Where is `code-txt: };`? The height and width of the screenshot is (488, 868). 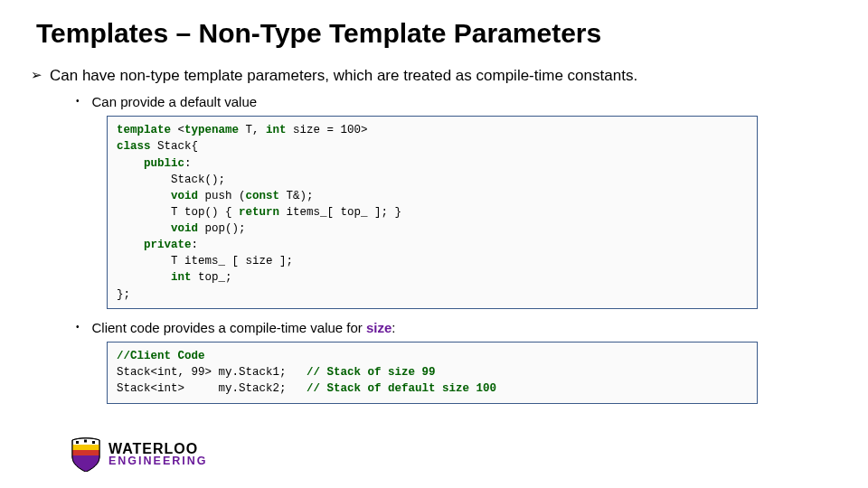
code-txt: }; is located at coordinates (123, 295).